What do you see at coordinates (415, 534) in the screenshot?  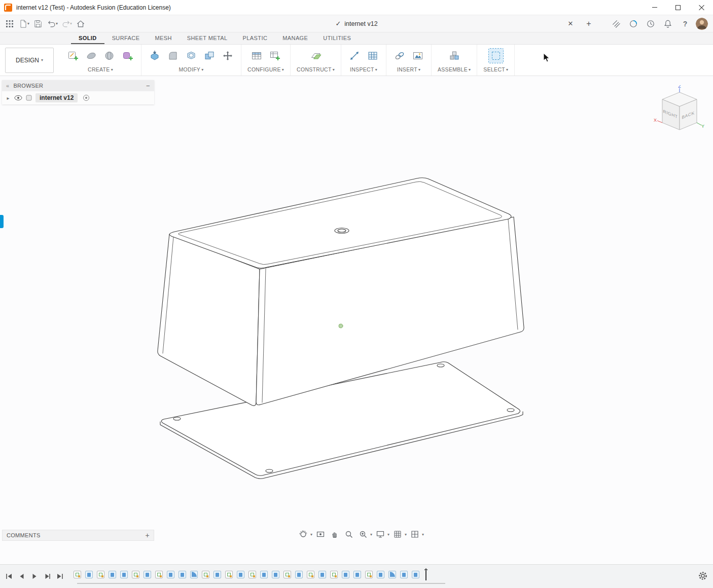 I see `viewports-button` at bounding box center [415, 534].